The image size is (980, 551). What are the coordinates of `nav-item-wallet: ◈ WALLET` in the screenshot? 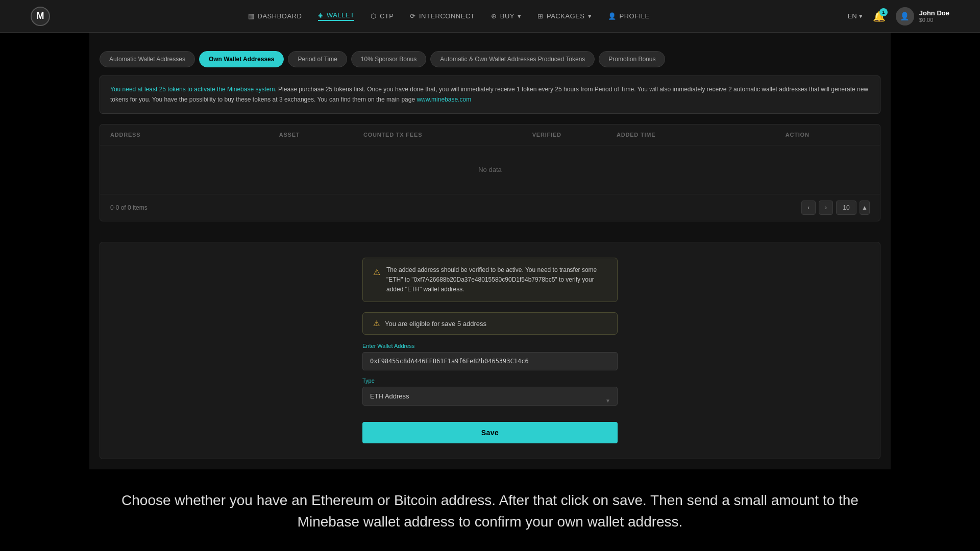 It's located at (336, 16).